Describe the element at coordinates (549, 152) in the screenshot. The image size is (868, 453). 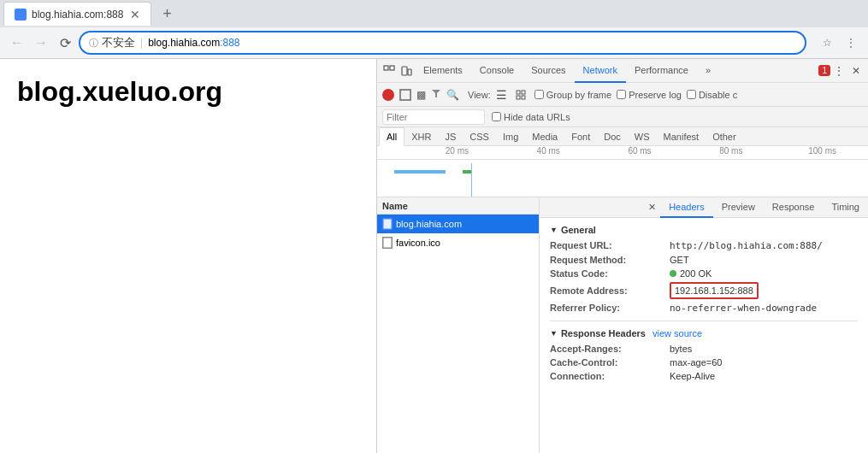
I see `ruler-label-2: 40 ms` at that location.